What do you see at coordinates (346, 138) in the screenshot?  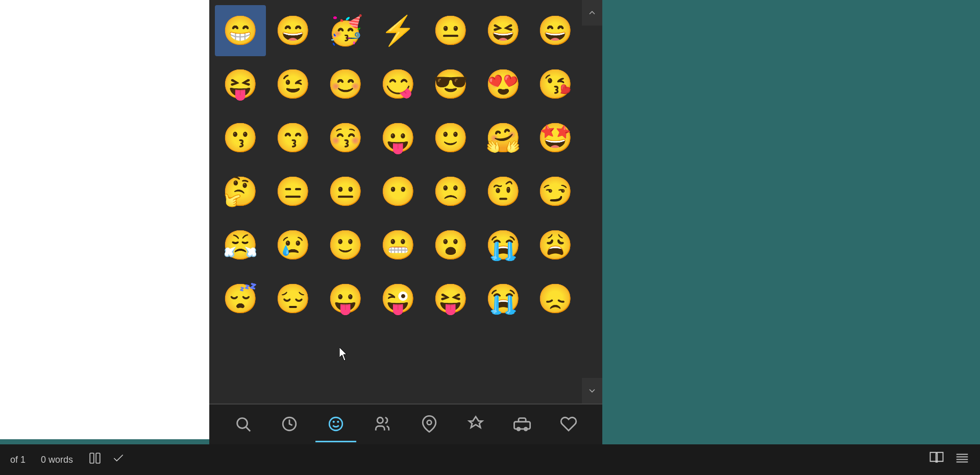 I see `emoji-cell: 😚` at bounding box center [346, 138].